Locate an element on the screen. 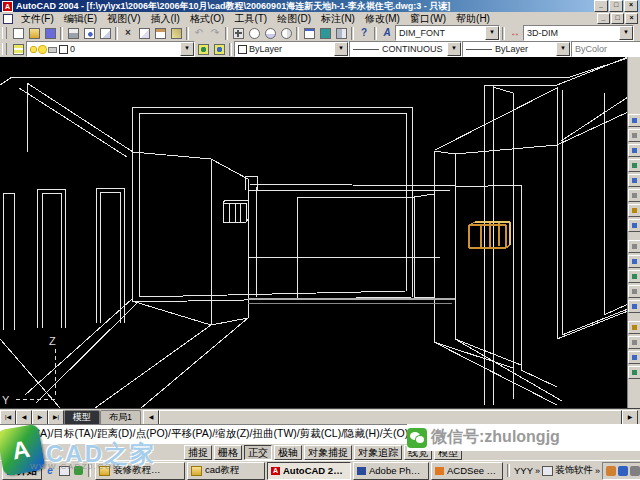 Image resolution: width=640 pixels, height=480 pixels. taskbar-toolbar-decor: 装饰软件 is located at coordinates (574, 470).